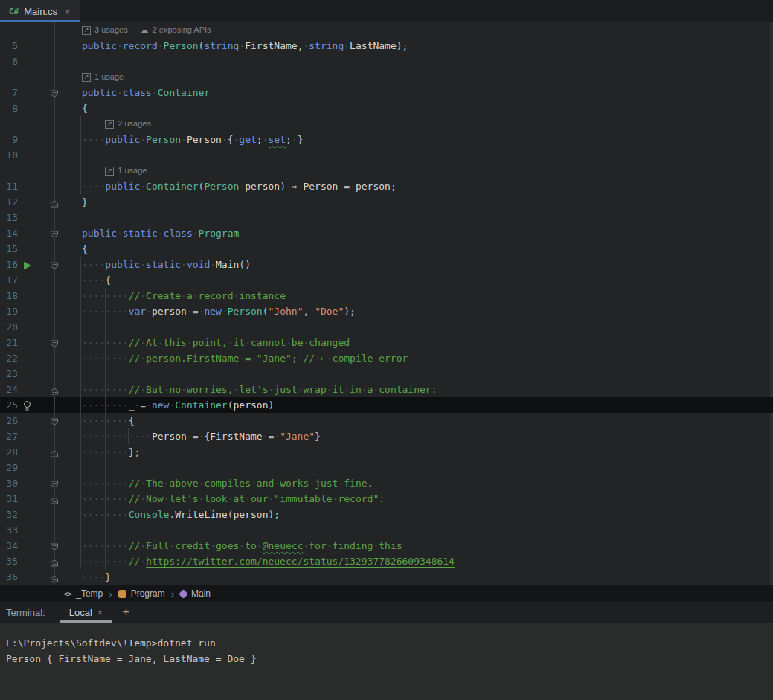 The width and height of the screenshot is (773, 700). What do you see at coordinates (426, 421) in the screenshot?
I see `code-text: ········{` at bounding box center [426, 421].